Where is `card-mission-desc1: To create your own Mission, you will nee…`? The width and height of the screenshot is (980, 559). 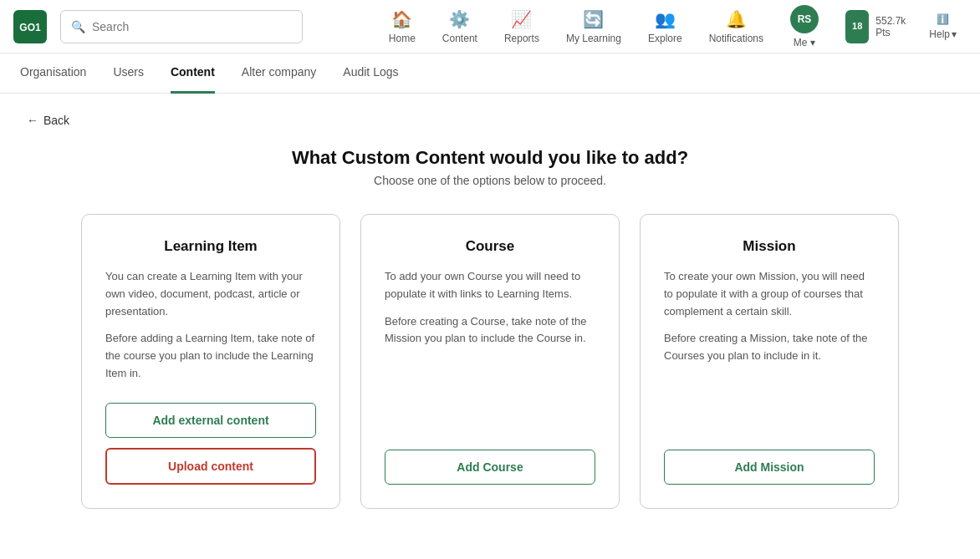 card-mission-desc1: To create your own Mission, you will nee… is located at coordinates (769, 294).